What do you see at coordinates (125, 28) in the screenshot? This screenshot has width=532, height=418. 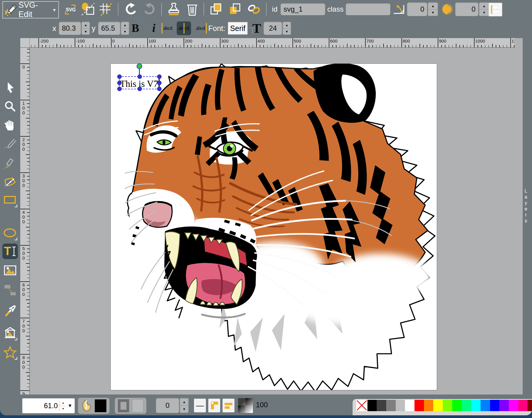 I see `y-spinner: ▲▼` at bounding box center [125, 28].